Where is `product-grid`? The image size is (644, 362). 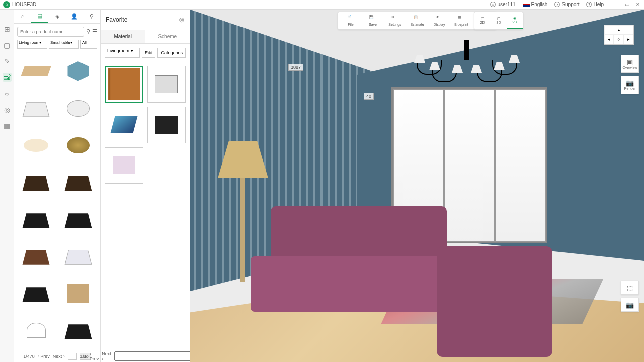
product-grid is located at coordinates (57, 201).